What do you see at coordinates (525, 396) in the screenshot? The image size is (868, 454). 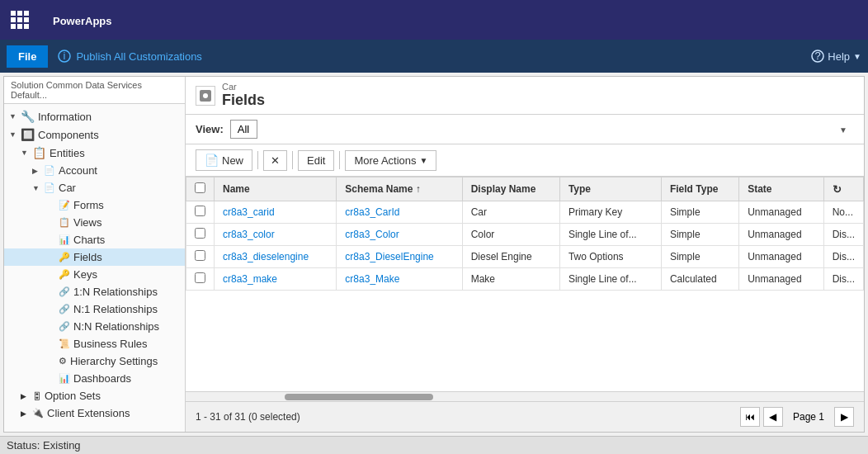 I see `horizontal-scrollbar` at bounding box center [525, 396].